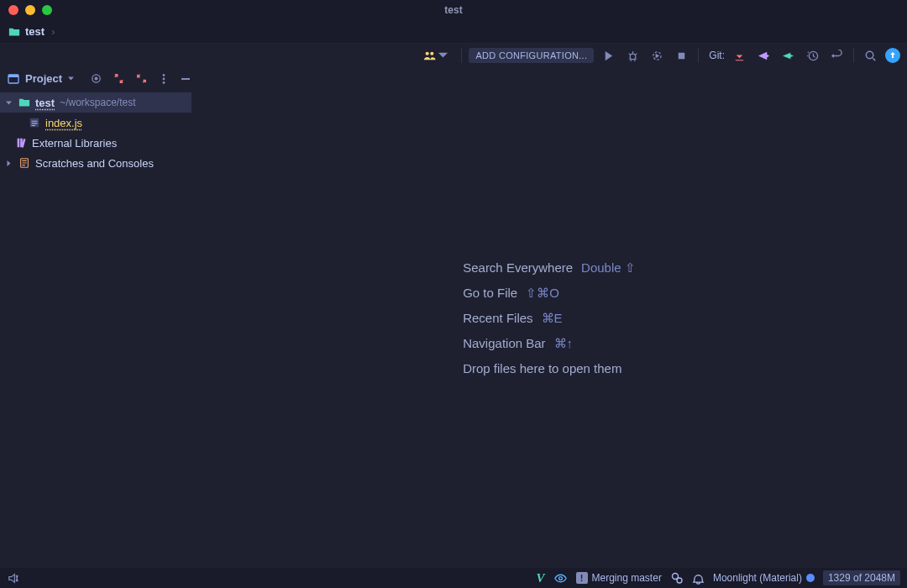 The width and height of the screenshot is (907, 588). Describe the element at coordinates (35, 32) in the screenshot. I see `breadcrumb-project: test` at that location.